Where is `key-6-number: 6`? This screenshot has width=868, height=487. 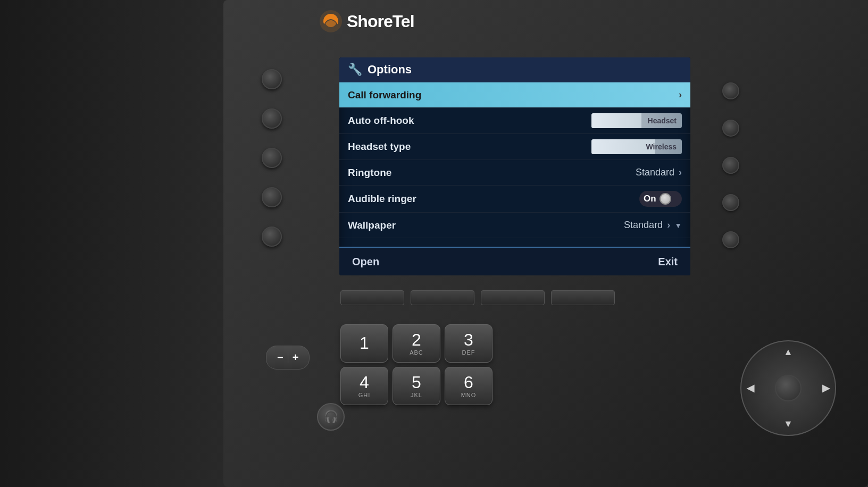 key-6-number: 6 is located at coordinates (469, 382).